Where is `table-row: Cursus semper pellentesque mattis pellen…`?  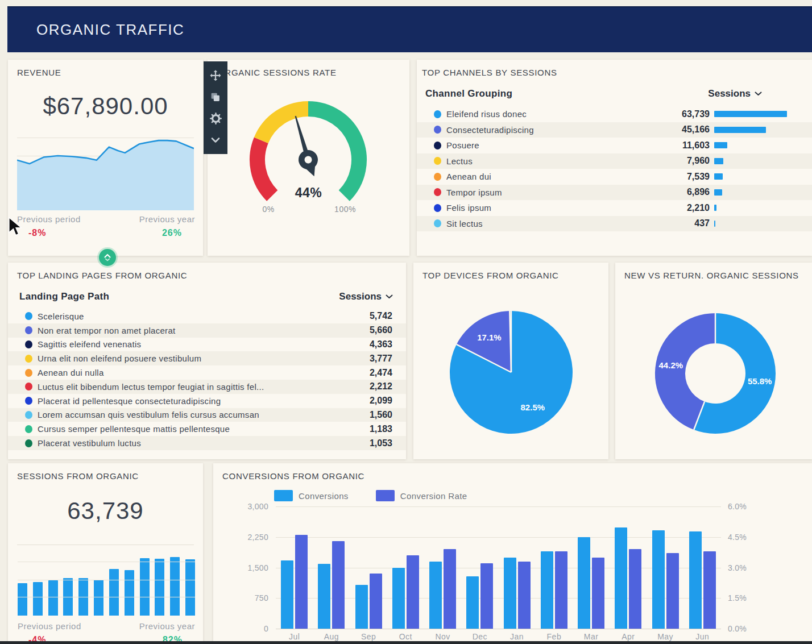
table-row: Cursus semper pellentesque mattis pellen… is located at coordinates (207, 429).